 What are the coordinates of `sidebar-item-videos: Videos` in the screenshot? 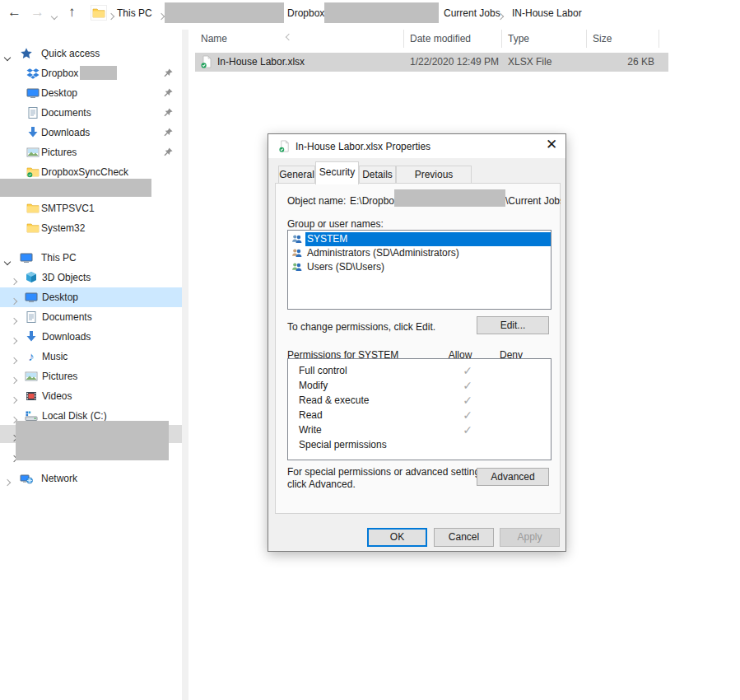 It's located at (91, 396).